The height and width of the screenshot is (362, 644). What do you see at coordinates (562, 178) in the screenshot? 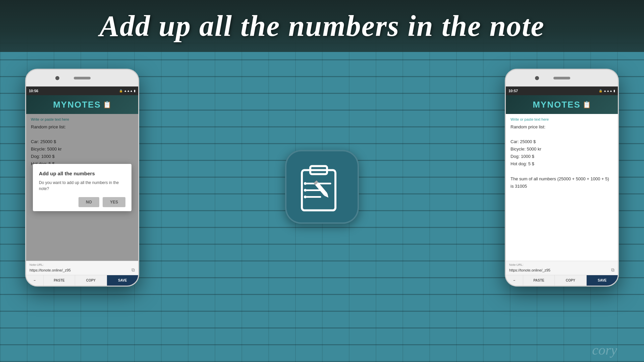
I see `phone-right: 10:57 🔒 ▲▲▲ ▮ MYNOTES 📋 Write or paste t…` at bounding box center [562, 178].